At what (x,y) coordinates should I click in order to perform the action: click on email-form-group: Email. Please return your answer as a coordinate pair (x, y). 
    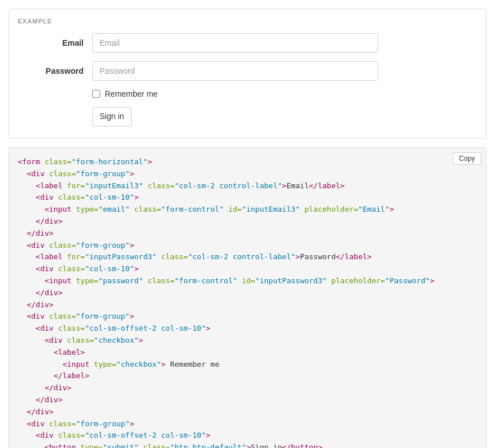
    Looking at the image, I should click on (247, 43).